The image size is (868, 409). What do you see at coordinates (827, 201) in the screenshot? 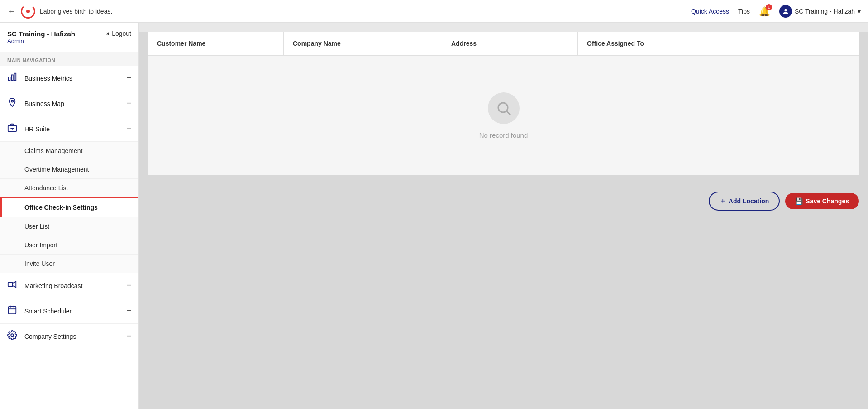
I see `save-changes-label: Save Changes` at bounding box center [827, 201].